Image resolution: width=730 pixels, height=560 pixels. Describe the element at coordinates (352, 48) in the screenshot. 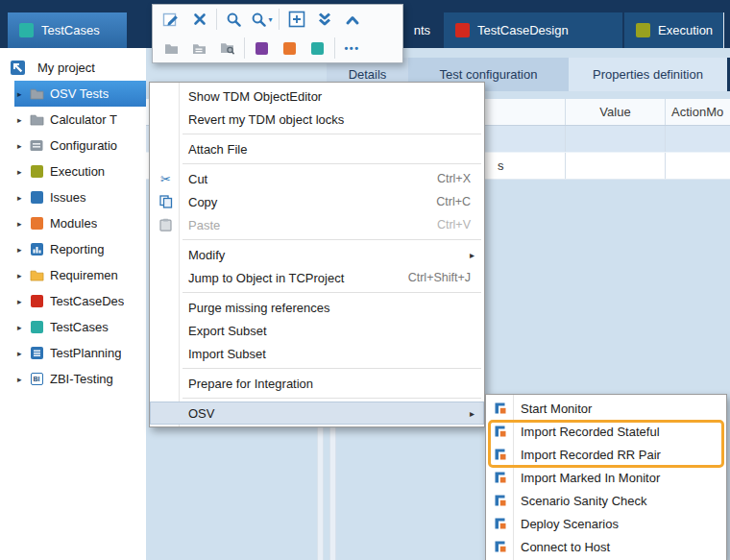

I see `ellipsis-icon: •••` at that location.